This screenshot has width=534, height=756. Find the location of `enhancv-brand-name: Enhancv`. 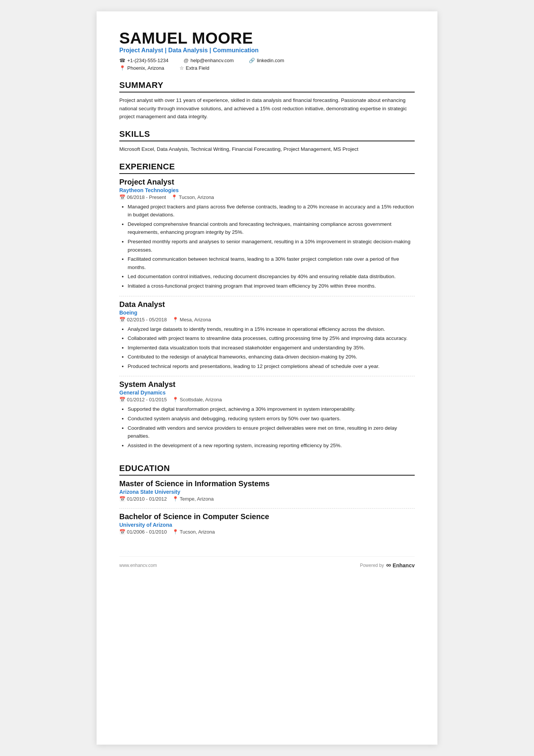

enhancv-brand-name: Enhancv is located at coordinates (404, 565).